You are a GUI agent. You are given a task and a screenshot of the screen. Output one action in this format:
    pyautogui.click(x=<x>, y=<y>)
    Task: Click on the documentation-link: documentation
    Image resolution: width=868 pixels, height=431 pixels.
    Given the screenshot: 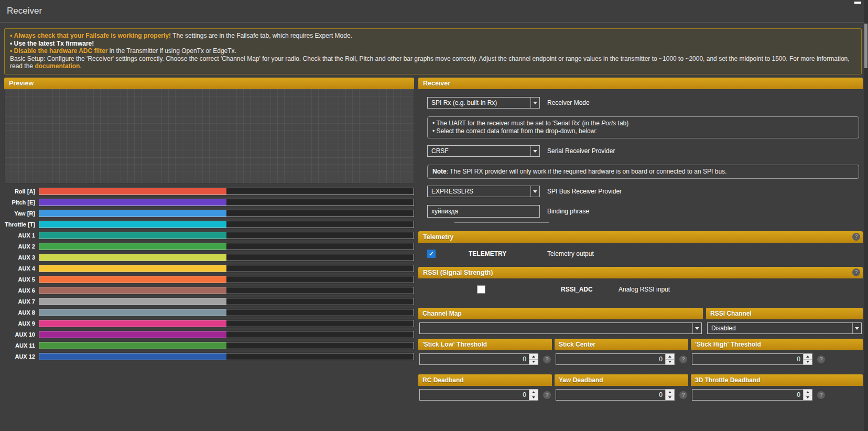 What is the action you would take?
    pyautogui.click(x=57, y=66)
    